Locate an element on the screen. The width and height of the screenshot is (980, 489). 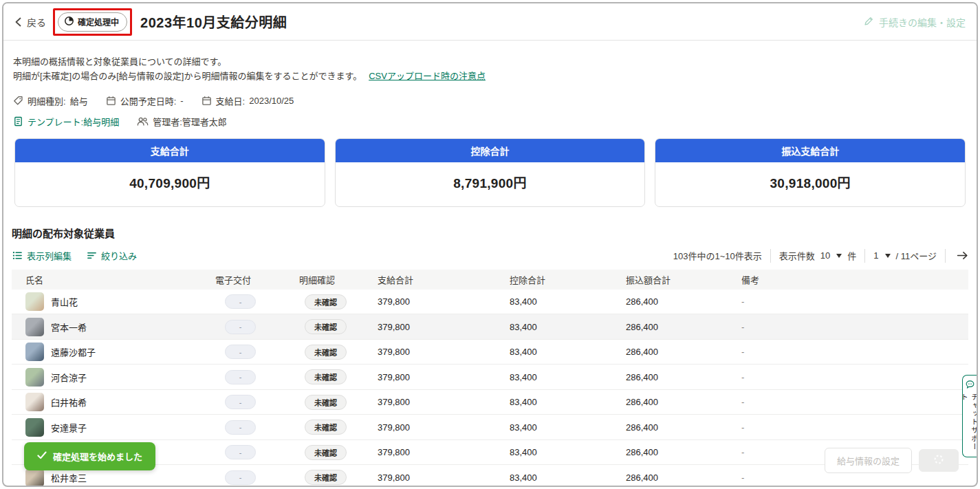
toast-label: 確定処理を始めました is located at coordinates (98, 457).